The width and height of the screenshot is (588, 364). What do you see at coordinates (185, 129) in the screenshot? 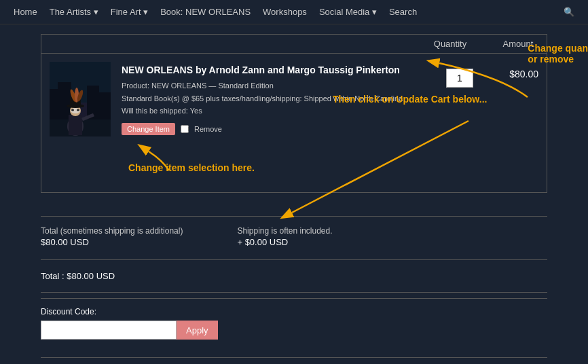
I see `remove-checkbox` at bounding box center [185, 129].